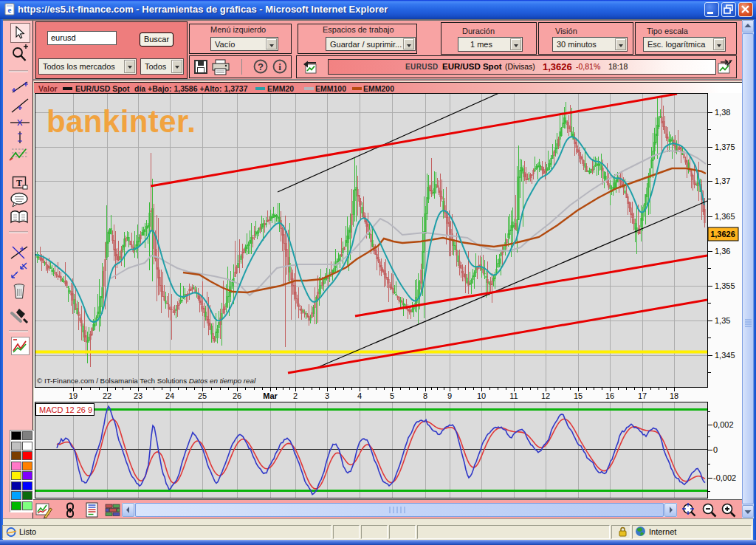 The height and width of the screenshot is (545, 756). What do you see at coordinates (107, 396) in the screenshot?
I see `svg-text: 22` at bounding box center [107, 396].